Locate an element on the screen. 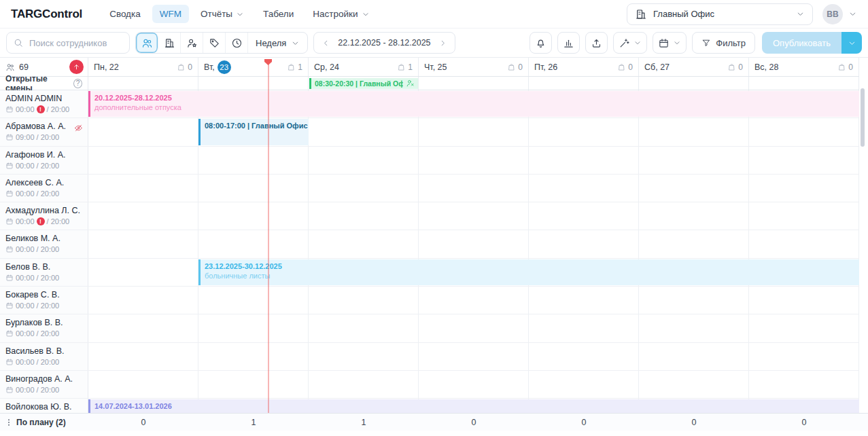 Image resolution: width=868 pixels, height=436 pixels. nav-item-otchety: Отчёты is located at coordinates (222, 14).